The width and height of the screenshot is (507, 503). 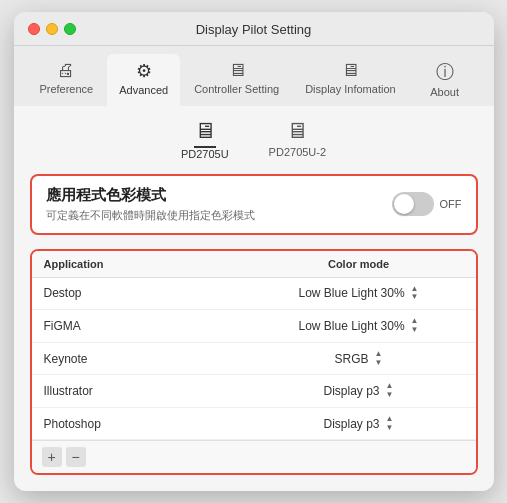 I want to click on tab-controller: 🖥 Controller Setting, so click(x=236, y=80).